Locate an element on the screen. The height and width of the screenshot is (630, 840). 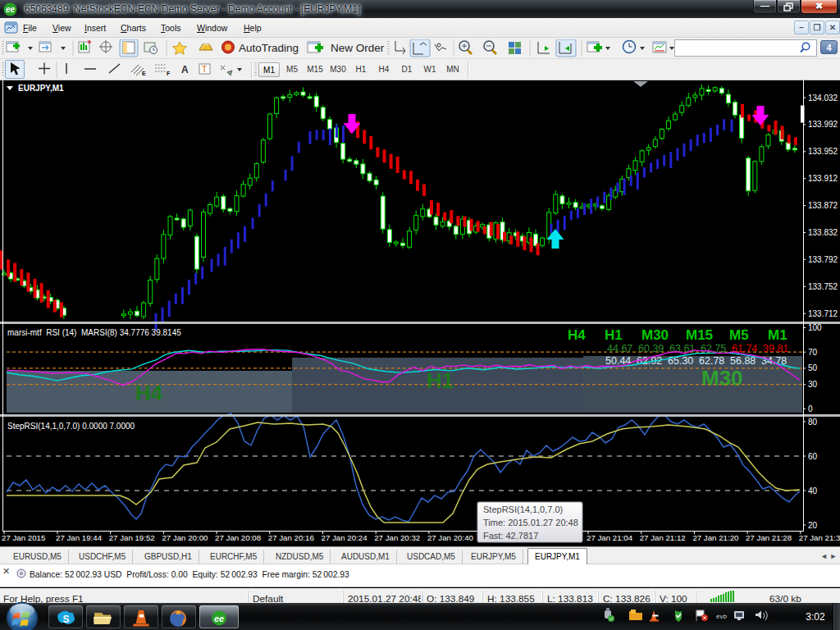
svg-text: E is located at coordinates (144, 74).